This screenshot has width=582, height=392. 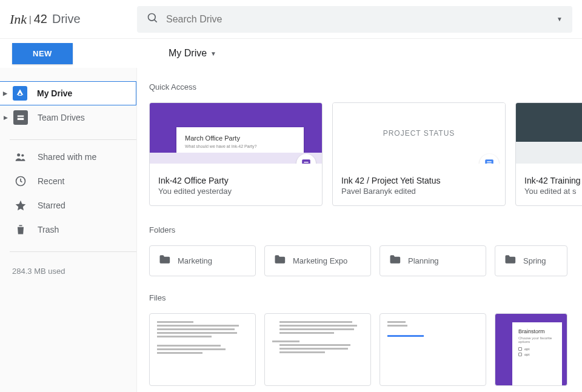 I want to click on folder-name: Planning, so click(x=423, y=261).